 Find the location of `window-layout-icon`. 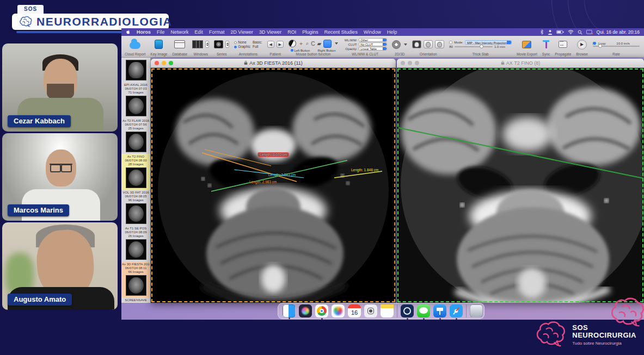

window-layout-icon is located at coordinates (198, 45).